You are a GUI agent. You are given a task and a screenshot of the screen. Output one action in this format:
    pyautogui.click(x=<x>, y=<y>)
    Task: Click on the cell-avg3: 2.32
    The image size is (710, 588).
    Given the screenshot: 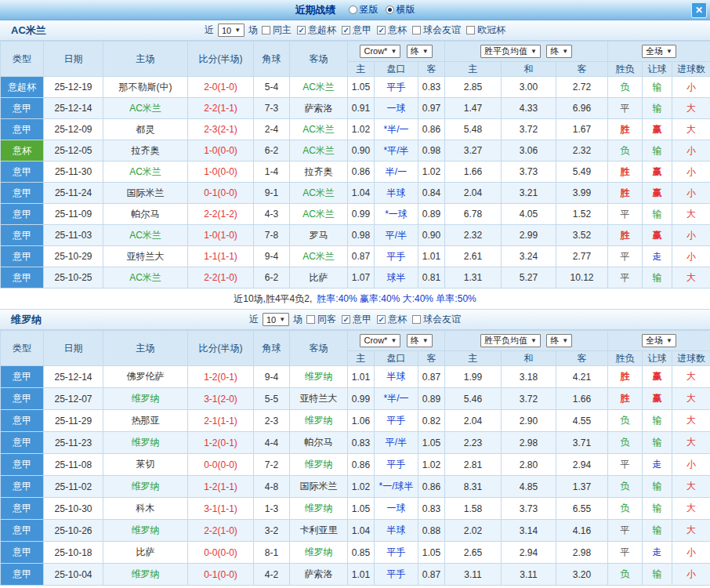 What is the action you would take?
    pyautogui.click(x=582, y=151)
    